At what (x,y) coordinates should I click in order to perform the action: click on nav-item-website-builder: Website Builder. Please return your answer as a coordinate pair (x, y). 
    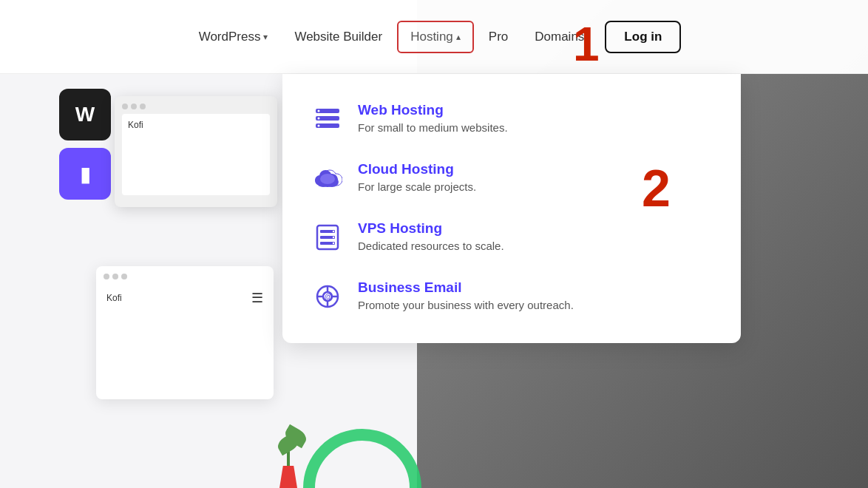
    Looking at the image, I should click on (339, 37).